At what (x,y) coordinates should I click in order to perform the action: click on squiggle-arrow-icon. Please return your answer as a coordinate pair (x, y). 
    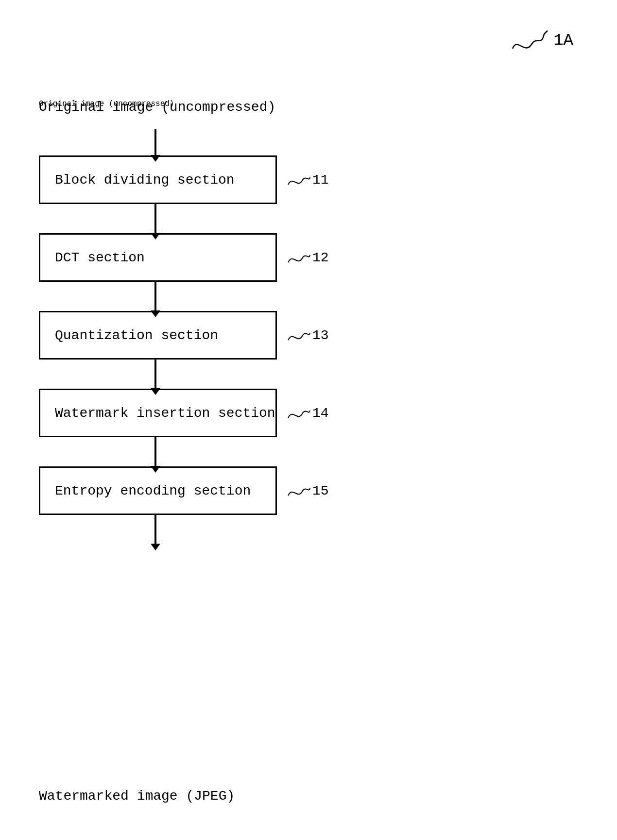
    Looking at the image, I should click on (530, 40).